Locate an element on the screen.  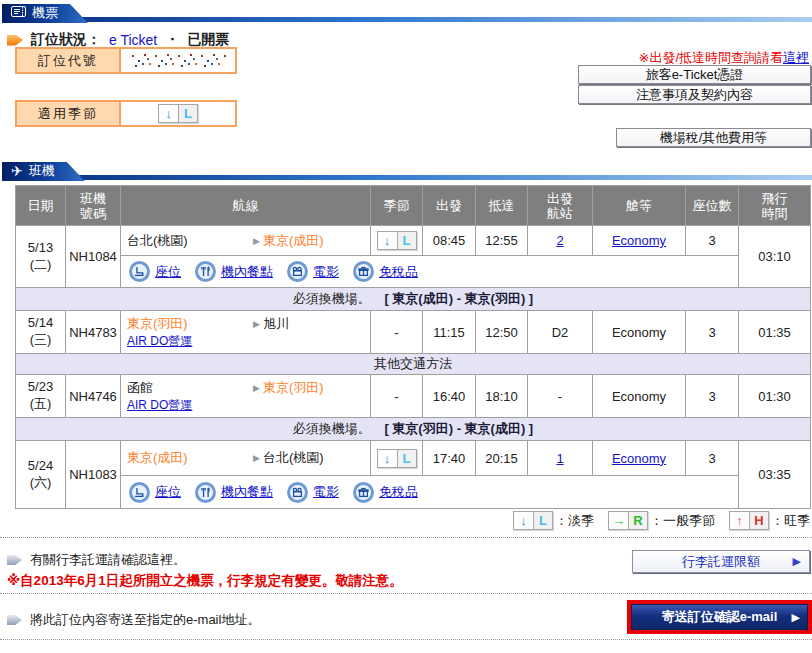
up-arrow-icon: ↑ is located at coordinates (740, 520).